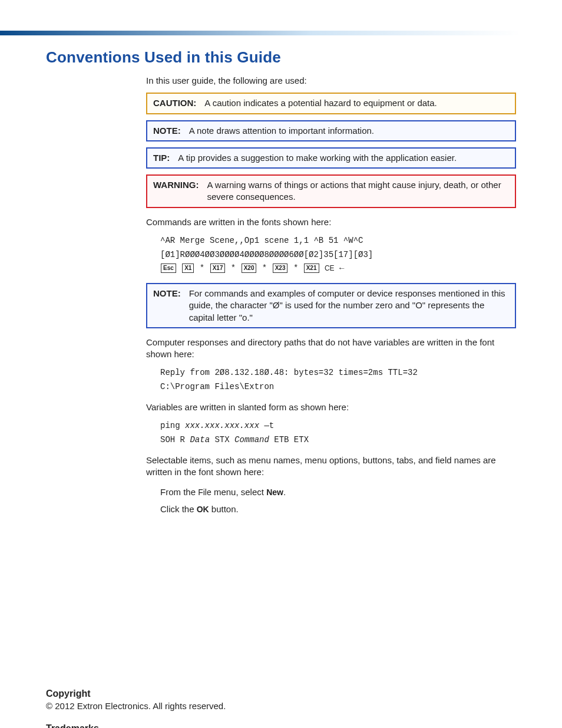 The width and height of the screenshot is (562, 728). What do you see at coordinates (349, 131) in the screenshot?
I see `note-text: A note draws attention to important info…` at bounding box center [349, 131].